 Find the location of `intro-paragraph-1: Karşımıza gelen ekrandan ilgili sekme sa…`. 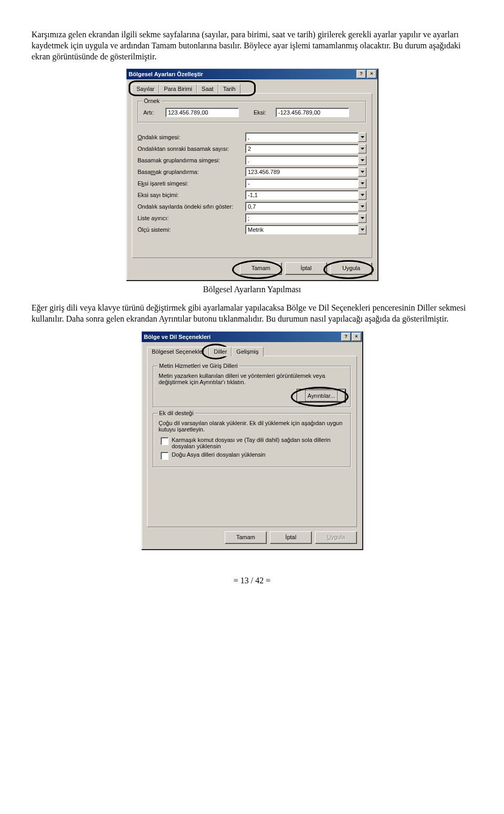

intro-paragraph-1: Karşımıza gelen ekrandan ilgili sekme sa… is located at coordinates (252, 46).